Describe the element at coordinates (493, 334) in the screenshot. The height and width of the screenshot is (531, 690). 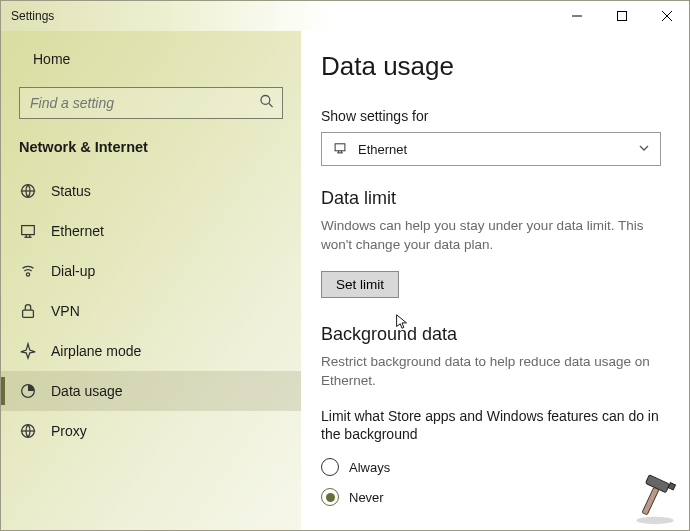
I see `background-heading: Background data` at that location.